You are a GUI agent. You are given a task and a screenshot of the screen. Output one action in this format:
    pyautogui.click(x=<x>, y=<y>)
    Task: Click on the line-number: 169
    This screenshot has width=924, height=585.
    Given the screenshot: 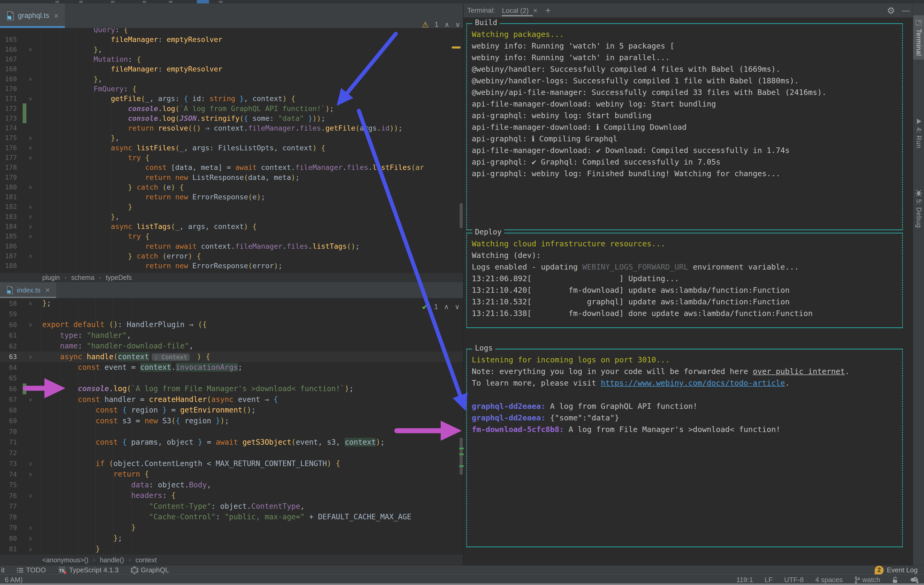 What is the action you would take?
    pyautogui.click(x=8, y=79)
    